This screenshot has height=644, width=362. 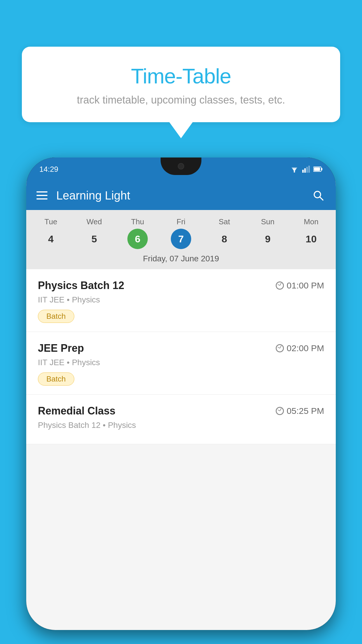 What do you see at coordinates (51, 239) in the screenshot?
I see `date-circle: 4` at bounding box center [51, 239].